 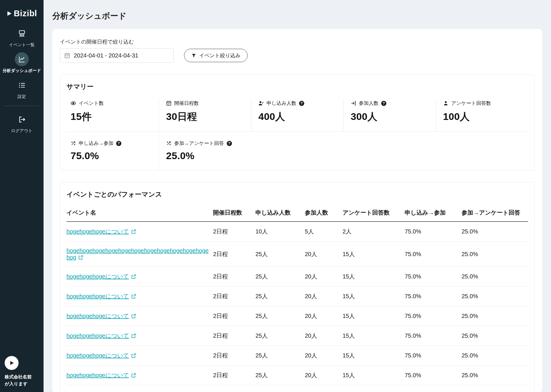 What do you see at coordinates (297, 115) in the screenshot?
I see `stat-applicants: 申し込み人数 ? 400人` at bounding box center [297, 115].